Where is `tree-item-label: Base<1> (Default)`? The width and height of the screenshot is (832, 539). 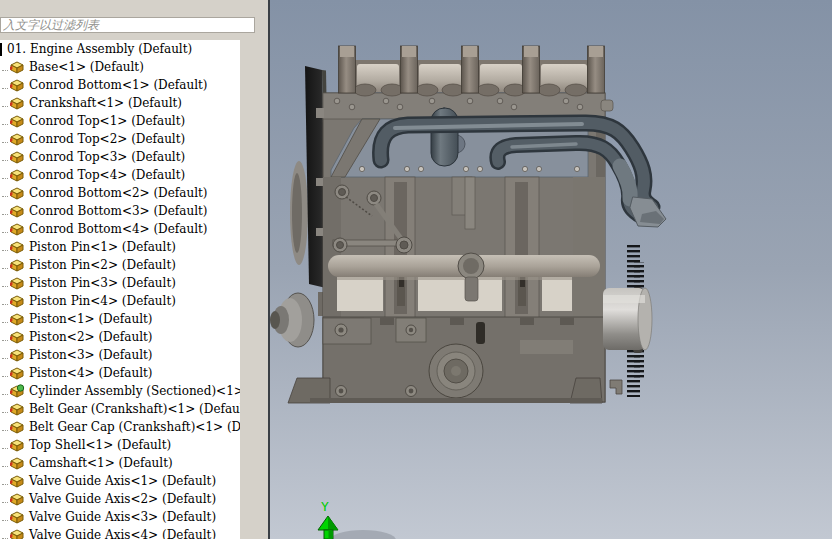
tree-item-label: Base<1> (Default) is located at coordinates (86, 67).